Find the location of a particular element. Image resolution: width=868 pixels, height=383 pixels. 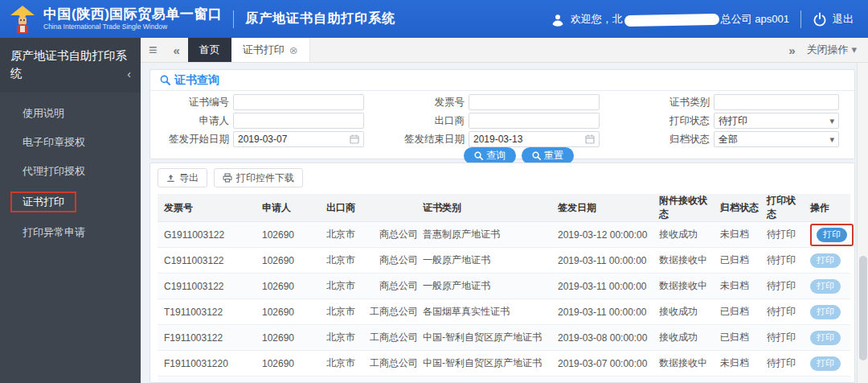

sidebar-item-agent-print-auth: 代理打印授权 is located at coordinates (71, 171).